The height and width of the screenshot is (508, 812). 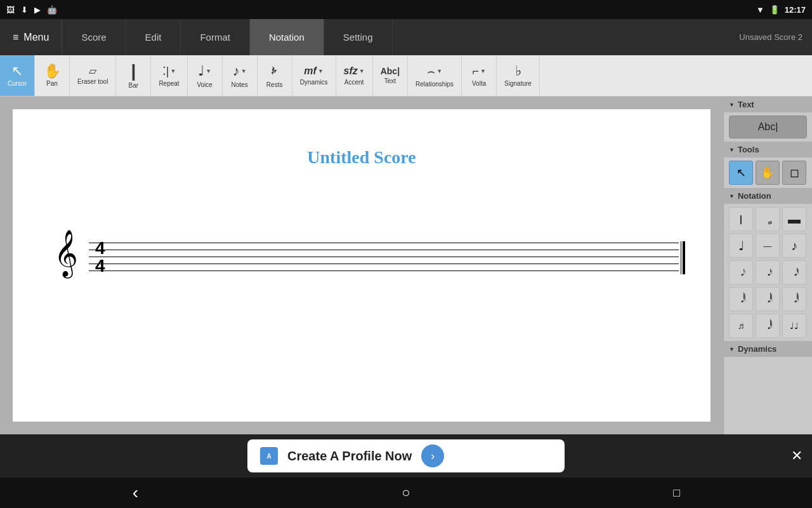 What do you see at coordinates (794, 173) in the screenshot?
I see `eraser-panel-btn: ◻` at bounding box center [794, 173].